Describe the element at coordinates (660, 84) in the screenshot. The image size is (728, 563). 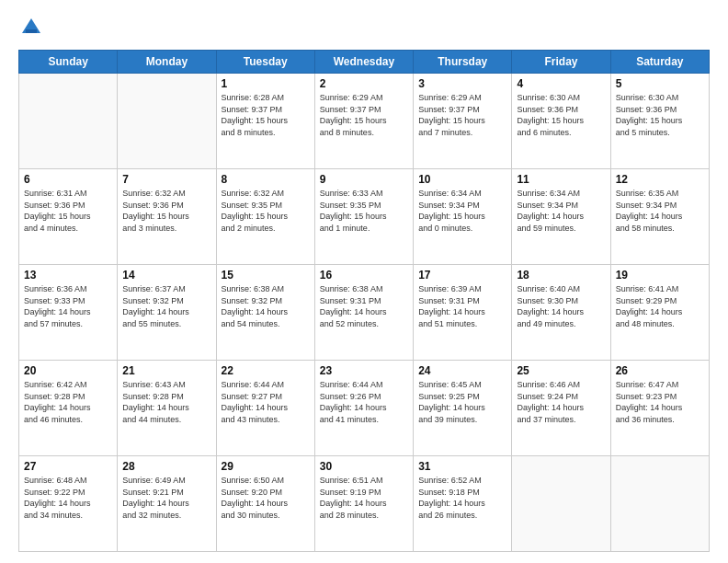
I see `day-number: 5` at that location.